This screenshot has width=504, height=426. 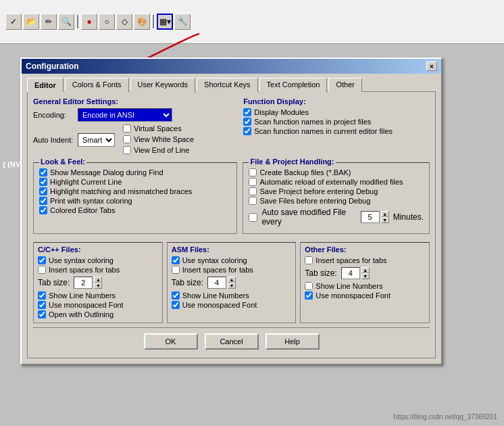 What do you see at coordinates (365, 295) in the screenshot?
I see `other-monospace-row: Use monospaced Font` at bounding box center [365, 295].